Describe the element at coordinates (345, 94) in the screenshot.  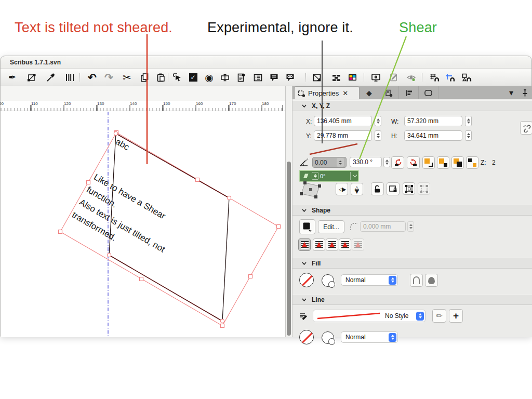
I see `tab-close-icon: ✕` at that location.